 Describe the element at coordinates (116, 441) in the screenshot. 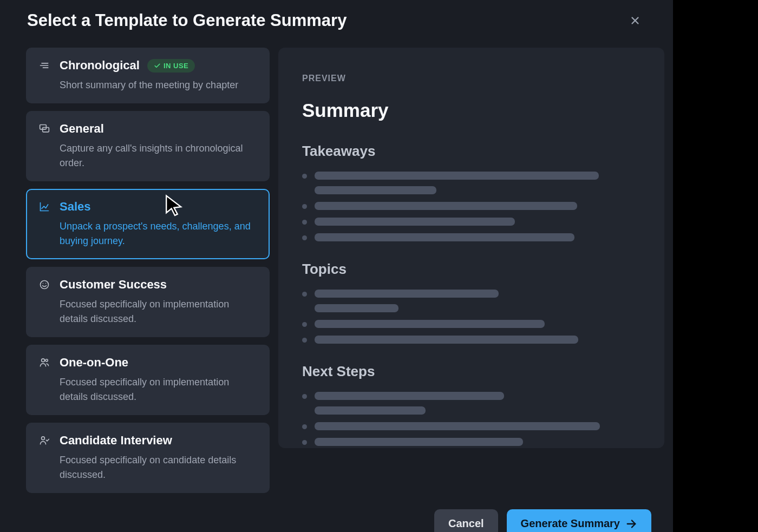

I see `template-title: Candidate Interview` at that location.